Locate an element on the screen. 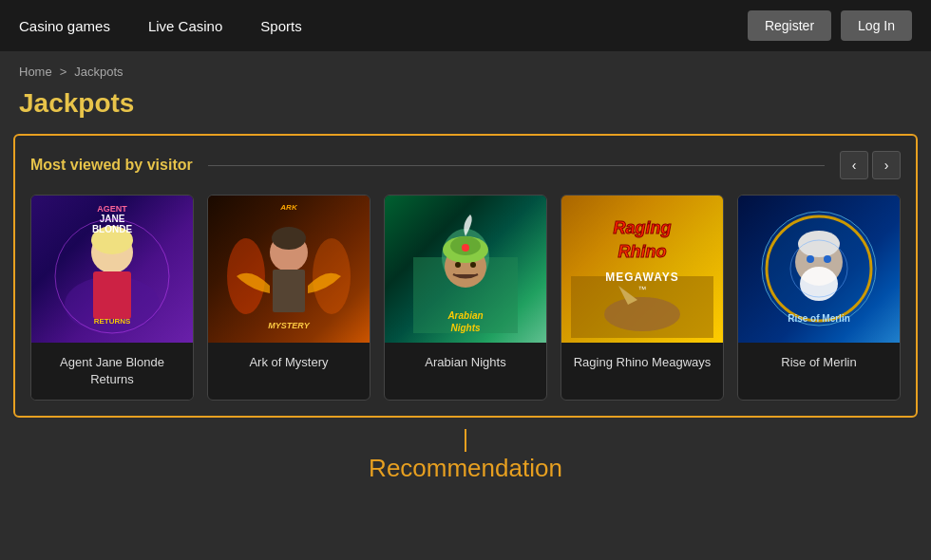 The width and height of the screenshot is (931, 560). nav-arrows: ‹ › is located at coordinates (870, 165).